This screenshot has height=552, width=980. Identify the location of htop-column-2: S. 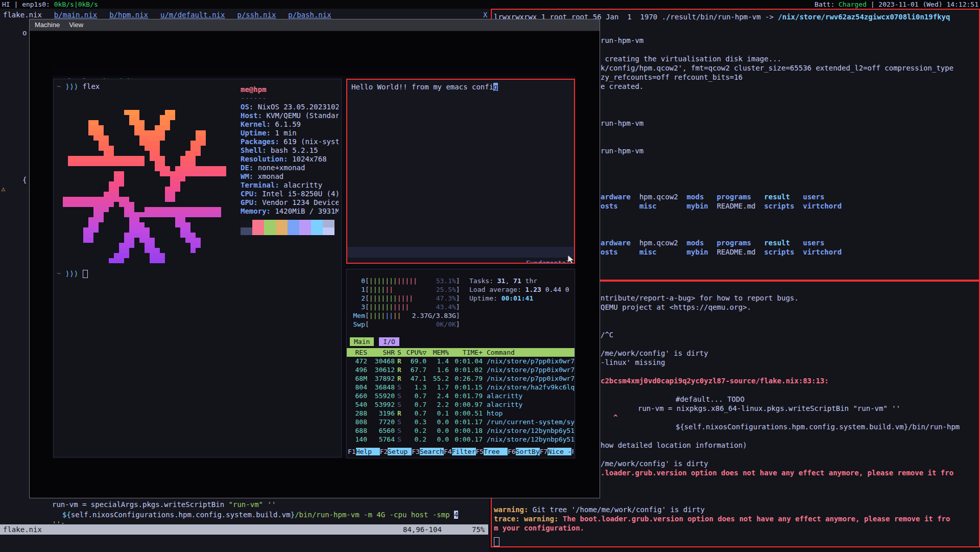
(399, 353).